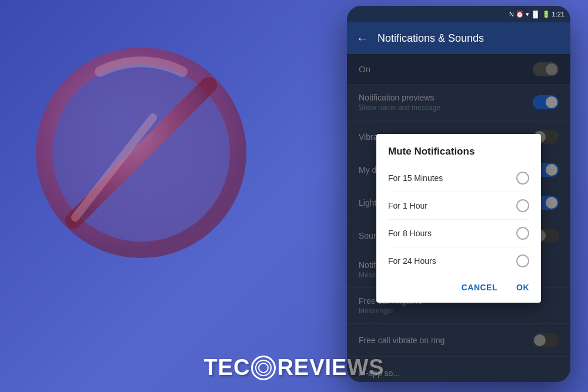 The height and width of the screenshot is (392, 588). What do you see at coordinates (546, 14) in the screenshot?
I see `battery-icon: 🔋` at bounding box center [546, 14].